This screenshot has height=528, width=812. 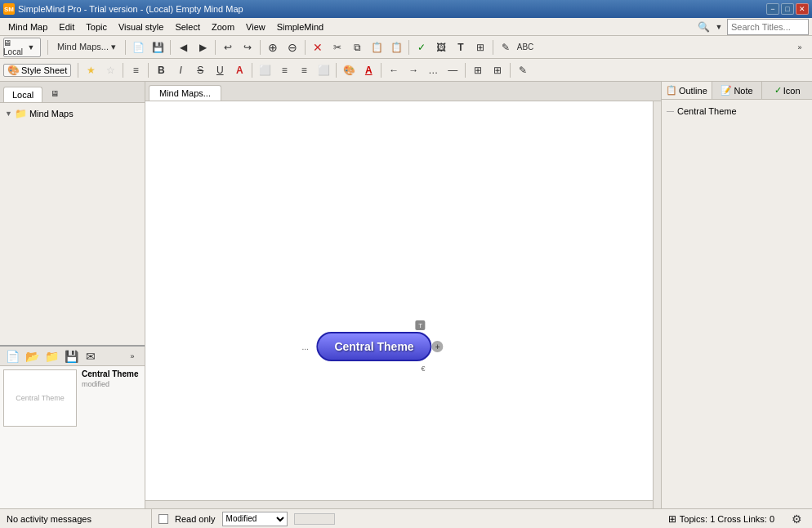 I want to click on tree-arrow: ▼, so click(x=8, y=114).